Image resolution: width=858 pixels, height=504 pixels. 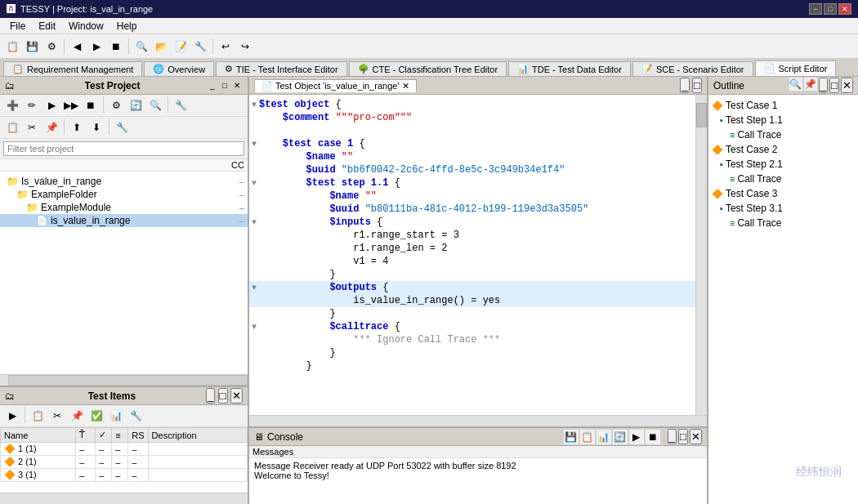 What do you see at coordinates (71, 105) in the screenshot?
I see `tp-btn-run2: ▶▶` at bounding box center [71, 105].